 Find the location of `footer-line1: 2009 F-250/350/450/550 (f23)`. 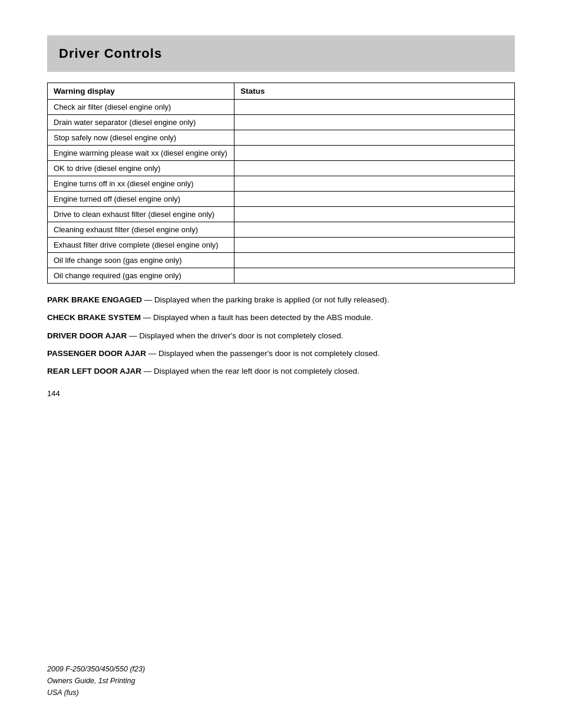

footer-line1: 2009 F-250/350/450/550 (f23) is located at coordinates (96, 669).